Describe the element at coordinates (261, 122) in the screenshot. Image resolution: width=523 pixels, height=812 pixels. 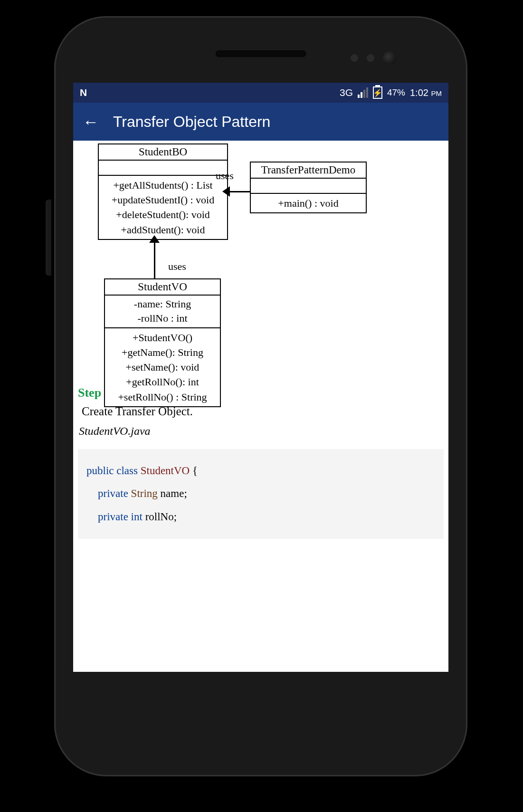
I see `app-bar: ← Transfer Object Pattern` at that location.